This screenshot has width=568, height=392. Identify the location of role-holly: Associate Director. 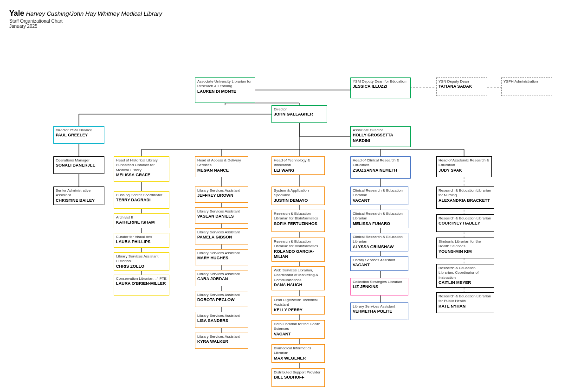
(381, 130).